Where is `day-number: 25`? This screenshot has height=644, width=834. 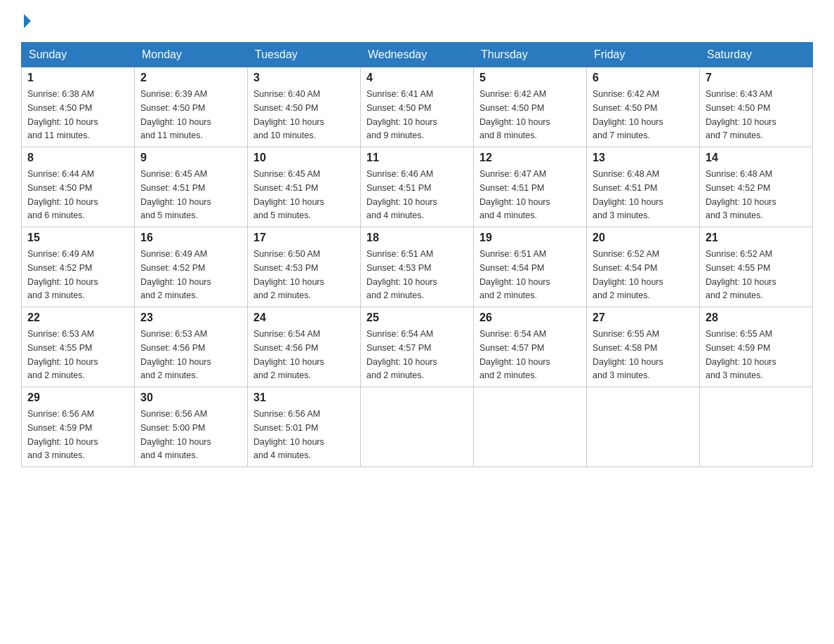 day-number: 25 is located at coordinates (417, 318).